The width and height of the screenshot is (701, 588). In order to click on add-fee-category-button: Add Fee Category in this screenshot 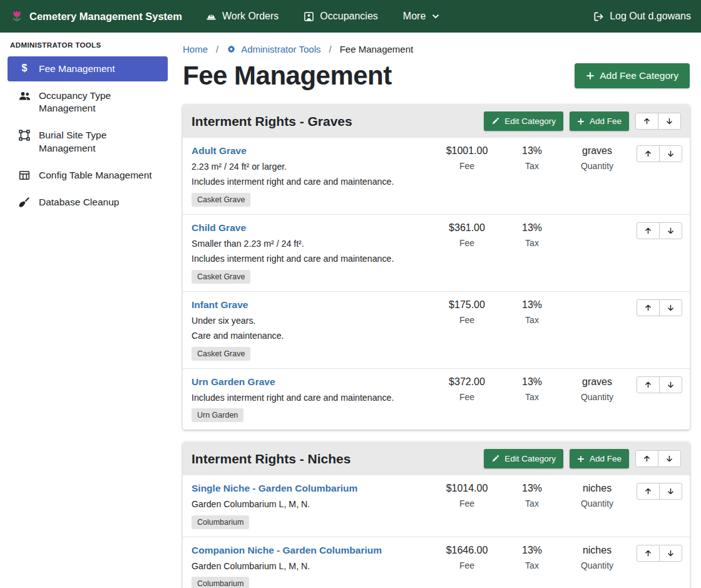, I will do `click(632, 76)`.